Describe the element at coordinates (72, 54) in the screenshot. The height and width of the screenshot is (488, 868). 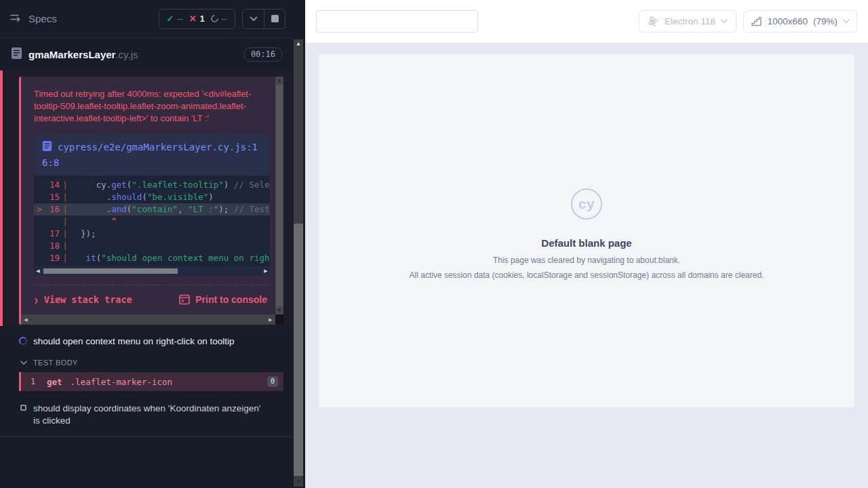
I see `spec-file-name: gmaMarkersLayer` at that location.